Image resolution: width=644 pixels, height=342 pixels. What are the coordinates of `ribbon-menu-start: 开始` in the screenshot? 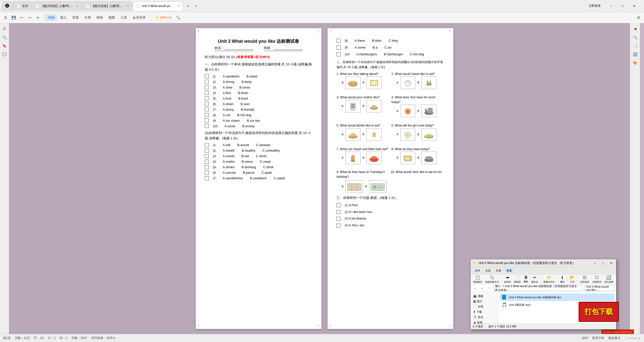 It's located at (51, 18).